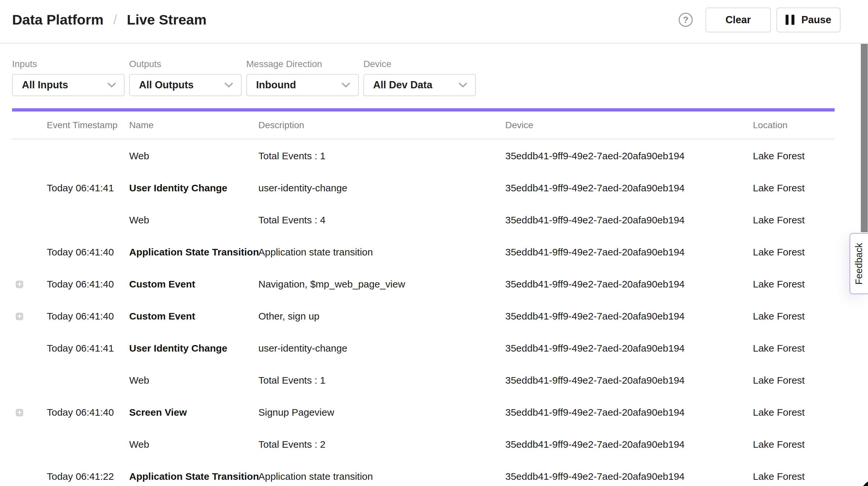  What do you see at coordinates (738, 20) in the screenshot?
I see `clear-button: Clear` at bounding box center [738, 20].